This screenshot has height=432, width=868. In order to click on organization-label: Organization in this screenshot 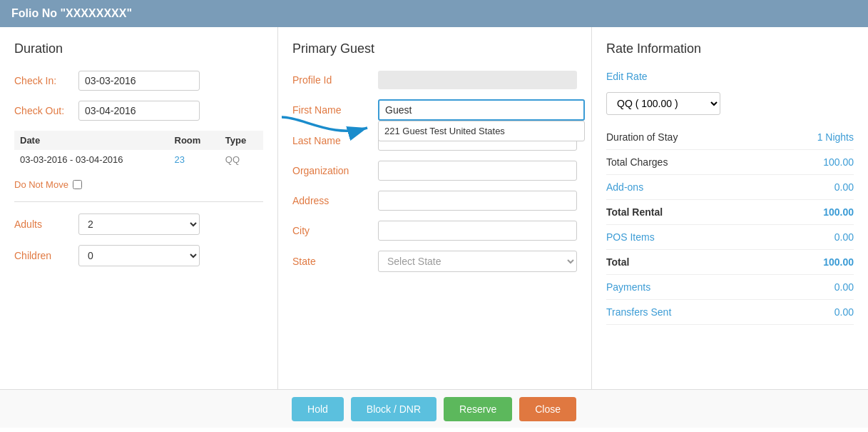, I will do `click(335, 171)`.